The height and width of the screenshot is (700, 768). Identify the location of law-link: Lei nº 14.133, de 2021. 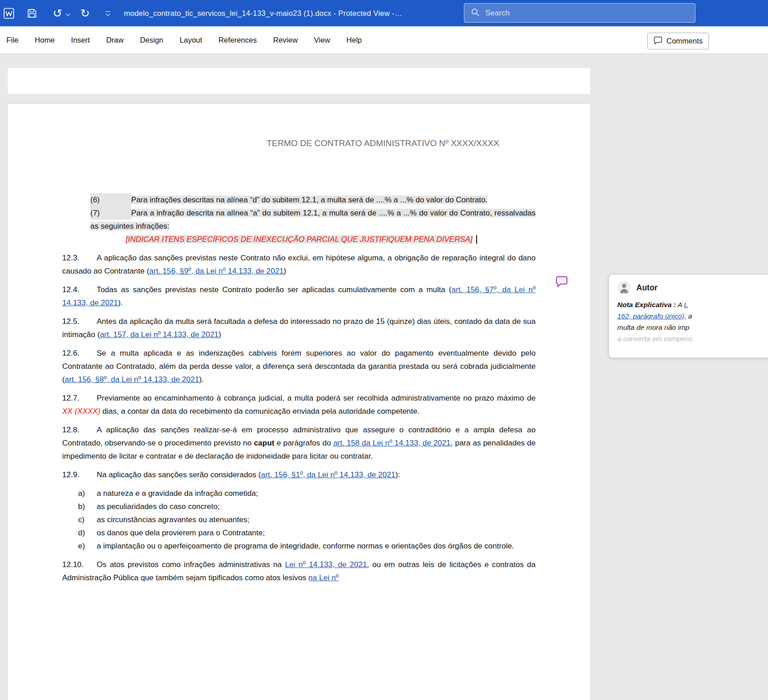
(326, 564).